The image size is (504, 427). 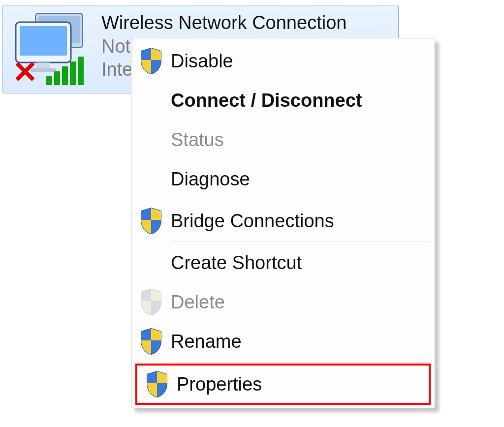 I want to click on highlight-box: Properties, so click(x=283, y=384).